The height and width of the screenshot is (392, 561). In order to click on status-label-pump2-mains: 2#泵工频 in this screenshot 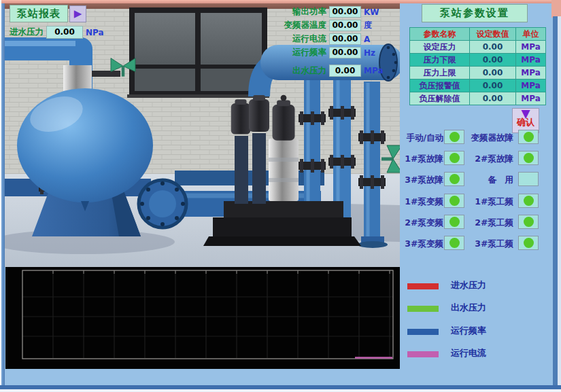, I will do `click(494, 223)`.